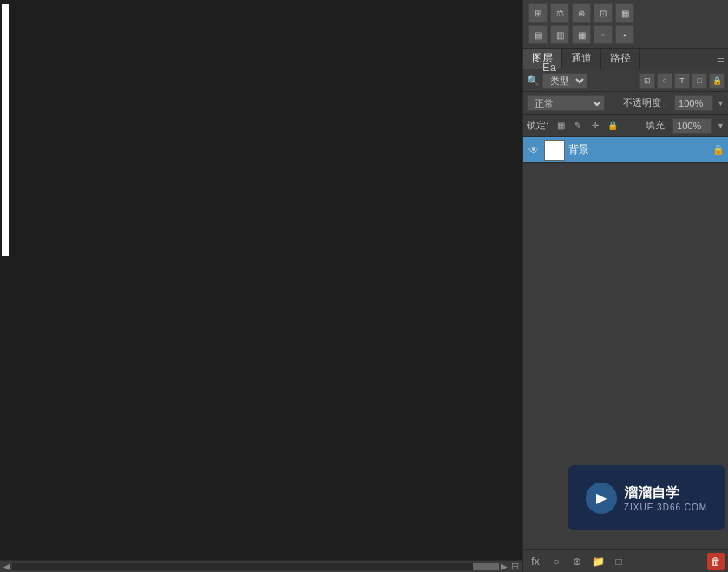 Image resolution: width=728 pixels, height=572 pixels. Describe the element at coordinates (613, 126) in the screenshot. I see `lock-all-icon: 🔒` at that location.